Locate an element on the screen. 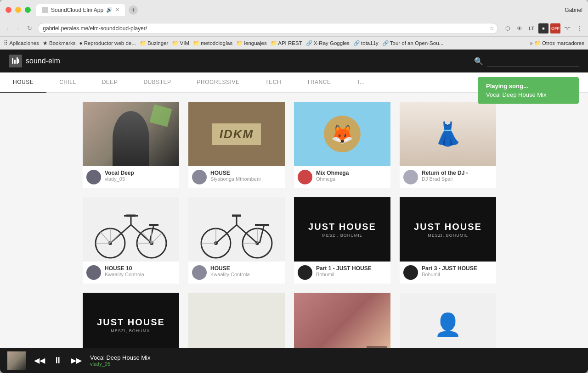 The height and width of the screenshot is (373, 588). tab-chill: CHILL is located at coordinates (68, 83).